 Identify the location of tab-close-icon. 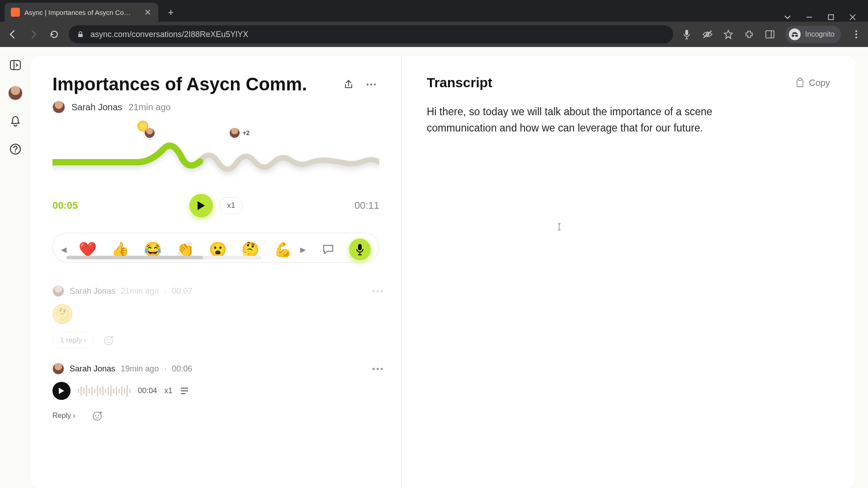
(148, 12).